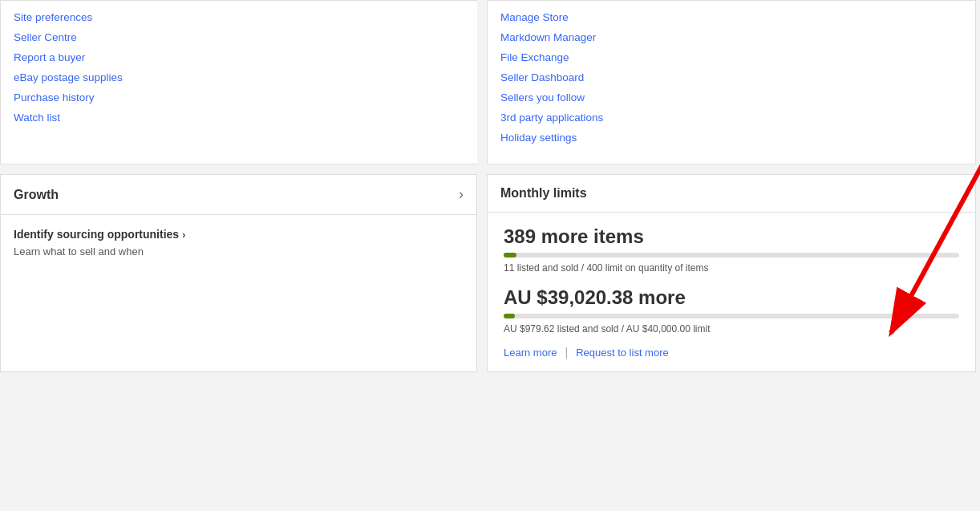  What do you see at coordinates (731, 77) in the screenshot?
I see `right-nav-seller-dashboard: Seller Dashboard` at bounding box center [731, 77].